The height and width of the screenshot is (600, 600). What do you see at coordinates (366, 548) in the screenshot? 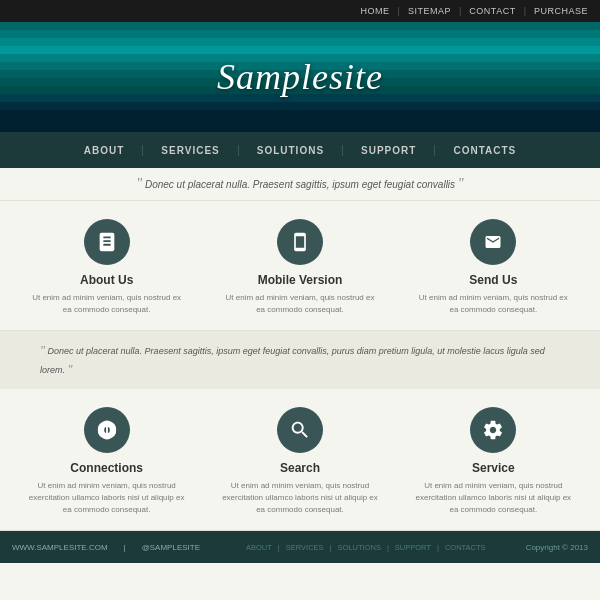
I see `footer-nav: ABOUT | SERVICES | SOLUTIONS | SUPPORT |…` at bounding box center [366, 548].